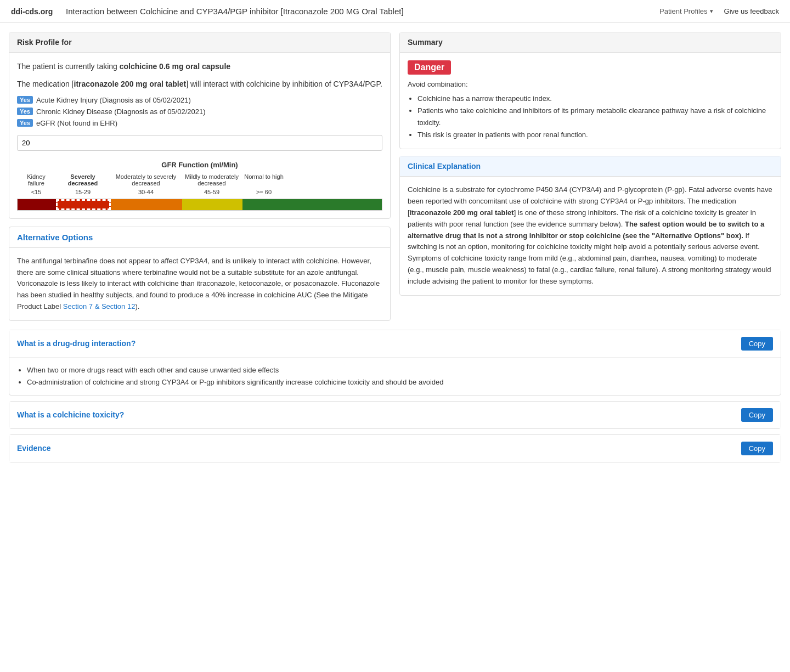 Image resolution: width=790 pixels, height=672 pixels. I want to click on clinical-body: Colchicine is a substrate for cytochrome…, so click(590, 236).